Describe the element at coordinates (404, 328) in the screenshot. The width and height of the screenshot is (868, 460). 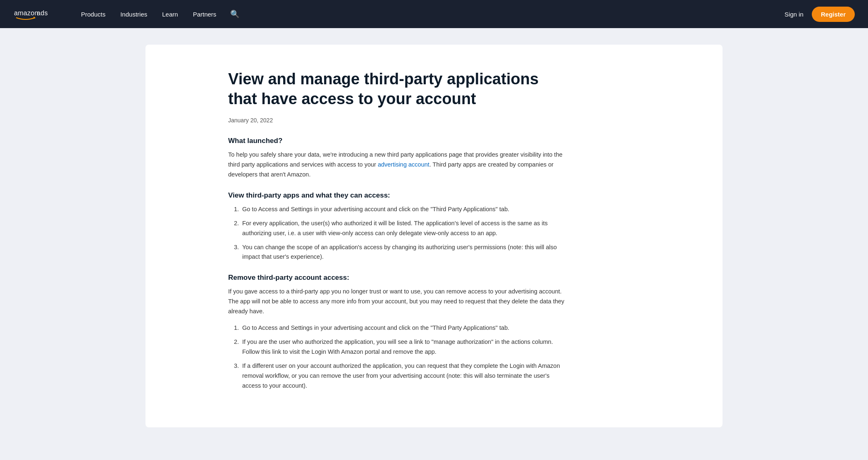
I see `remove-access-item-1: Go to Access and Settings in your advert…` at that location.